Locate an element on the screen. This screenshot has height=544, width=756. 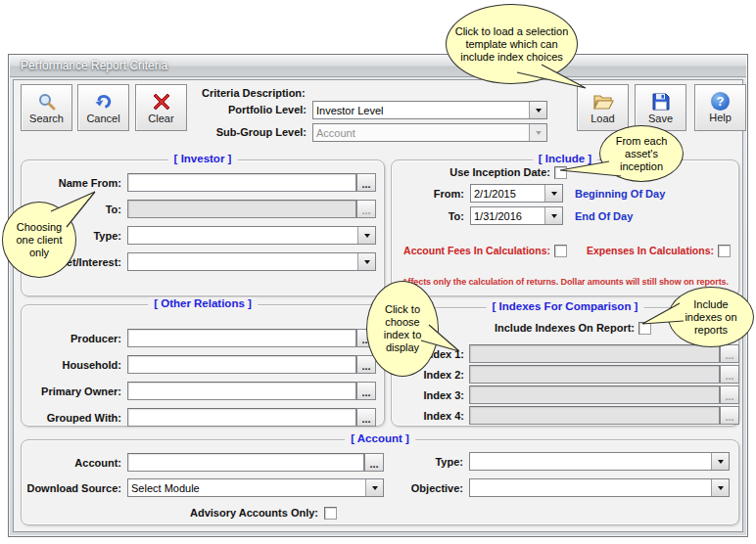
other-relations-groupbox: [ Other Relations ] Producer: ... Househ… is located at coordinates (203, 366).